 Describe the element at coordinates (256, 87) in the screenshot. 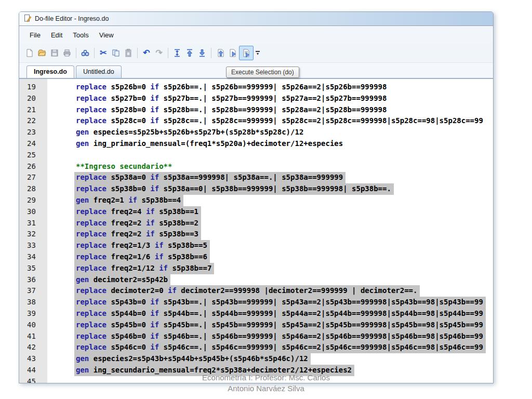

I see `code-line: 19replace s5p26b=0 if s5p26b==.| s5p26b=…` at that location.